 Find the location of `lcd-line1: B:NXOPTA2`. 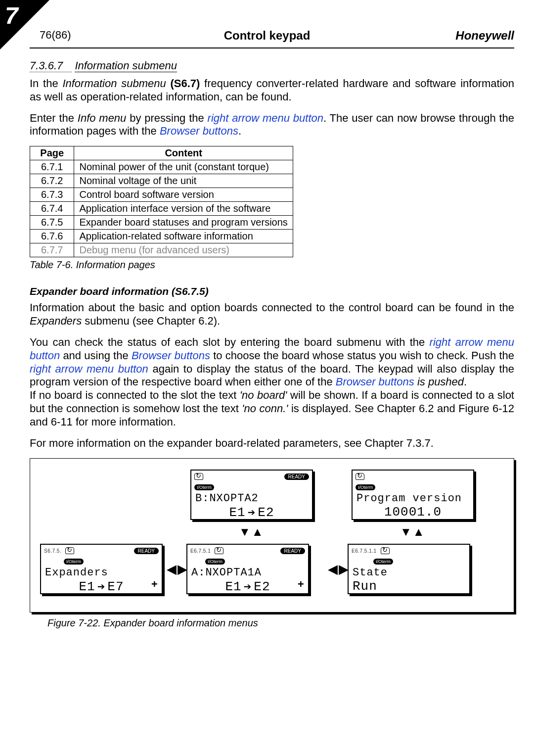

lcd-line1: B:NXOPTA2 is located at coordinates (252, 499).